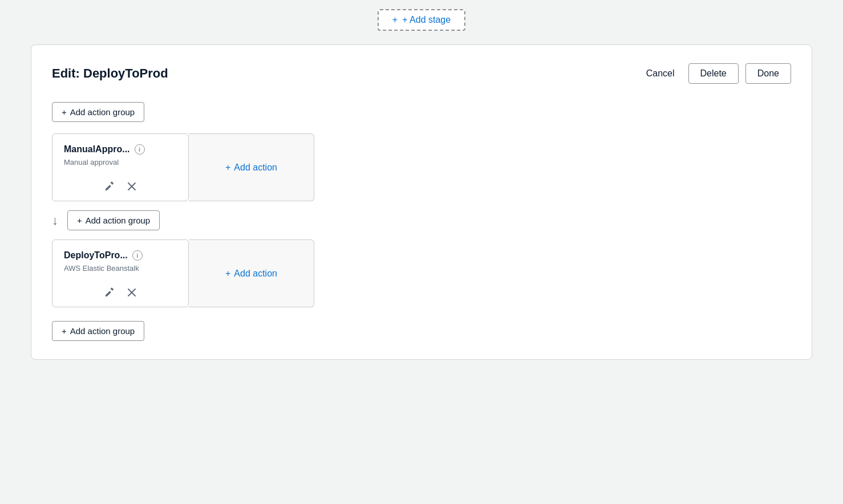 The height and width of the screenshot is (504, 843). Describe the element at coordinates (80, 220) in the screenshot. I see `plus-icon-middle: +` at that location.